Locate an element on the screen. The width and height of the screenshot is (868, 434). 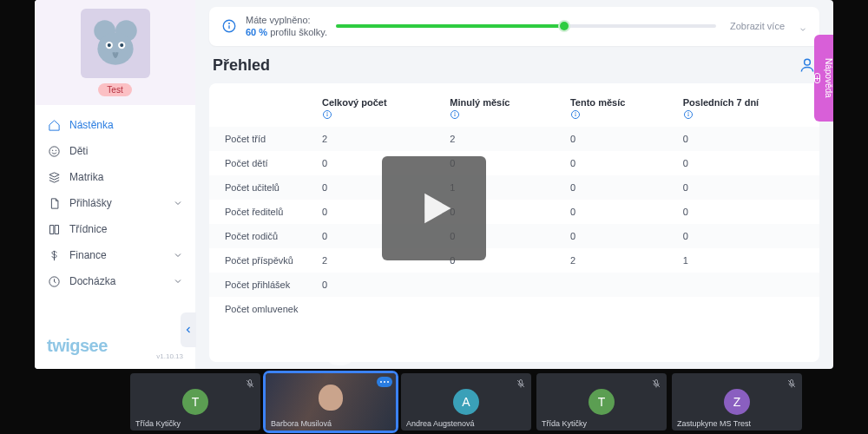
sidebar-item-label: Matrika is located at coordinates (87, 177).